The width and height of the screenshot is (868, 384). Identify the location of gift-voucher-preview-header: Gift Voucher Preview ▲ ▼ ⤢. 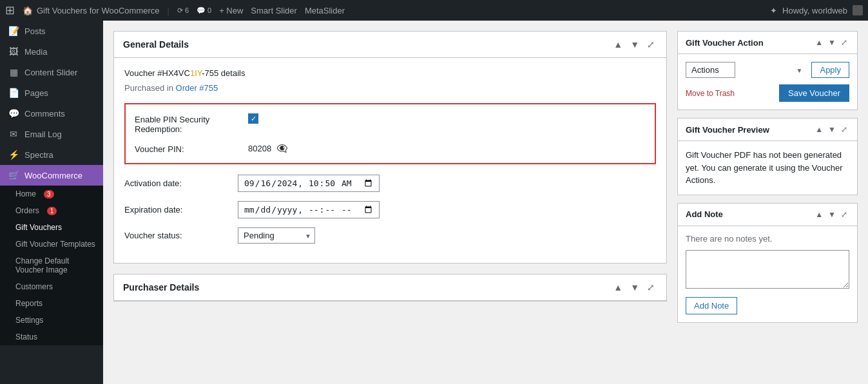
(767, 130).